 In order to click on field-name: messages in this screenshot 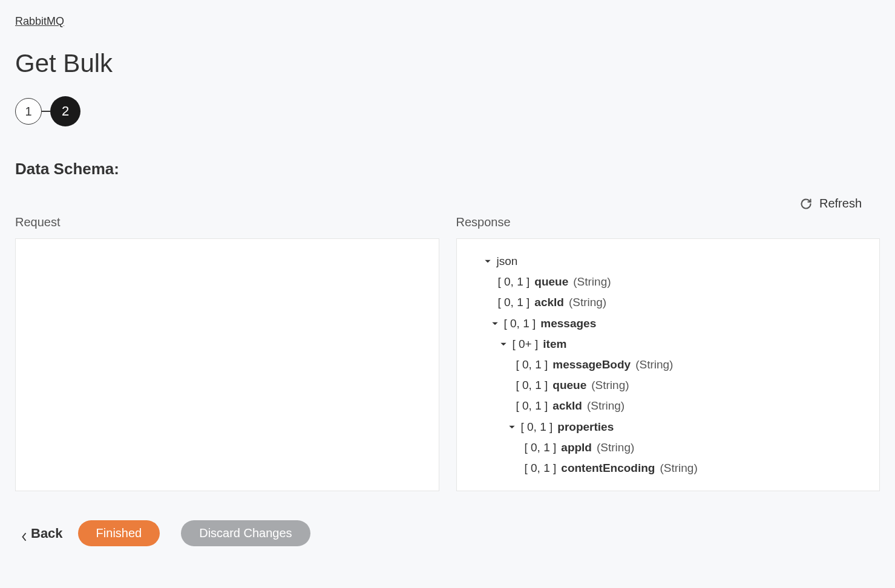, I will do `click(568, 324)`.